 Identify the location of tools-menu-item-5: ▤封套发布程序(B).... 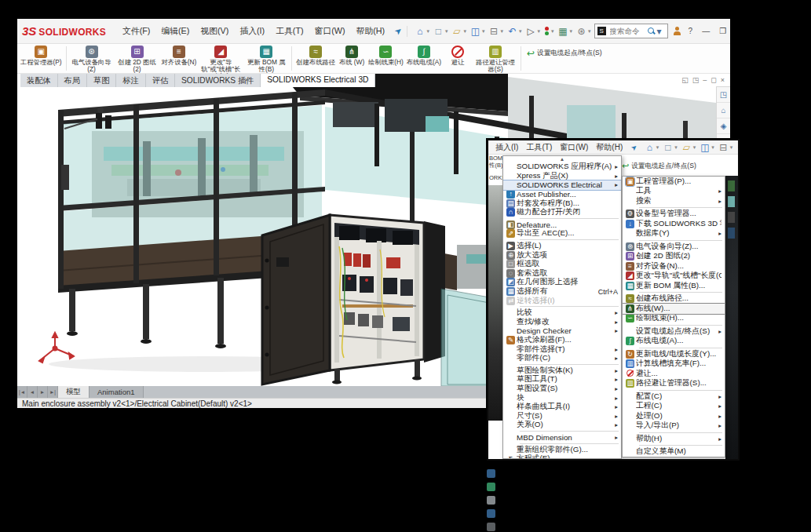
(562, 203).